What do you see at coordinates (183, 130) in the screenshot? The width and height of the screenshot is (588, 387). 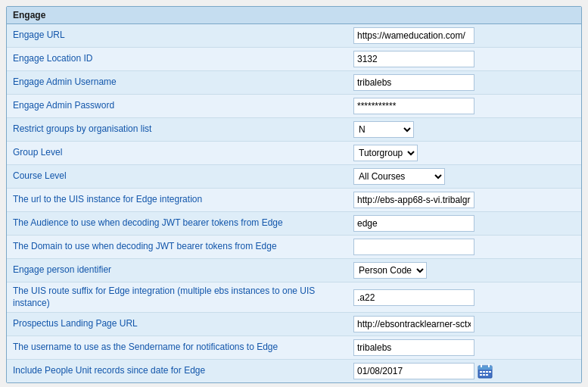 I see `label-restrict-groups: Restrict groups by organisation list` at bounding box center [183, 130].